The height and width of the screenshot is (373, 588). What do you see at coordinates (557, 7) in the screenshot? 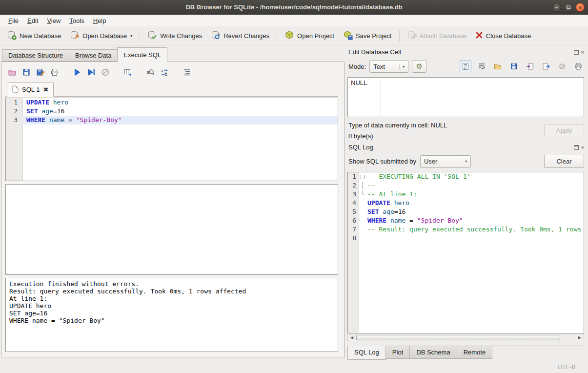
I see `minimize-button: –` at bounding box center [557, 7].